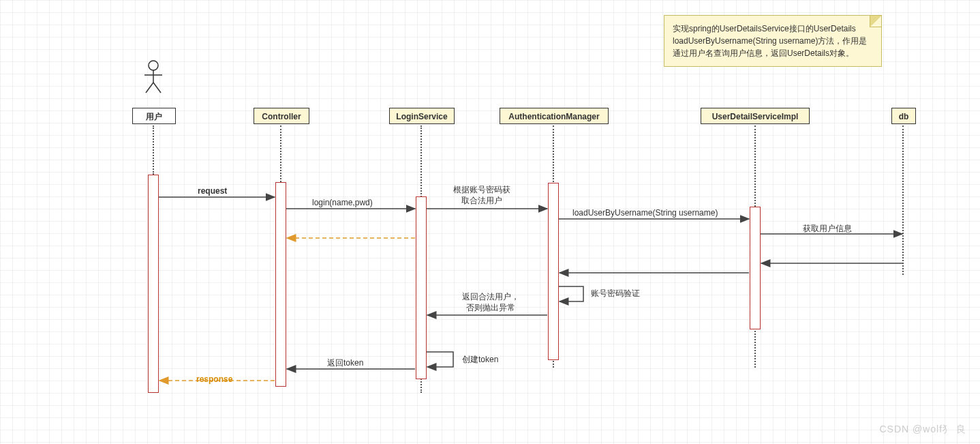 This screenshot has width=980, height=444. What do you see at coordinates (422, 116) in the screenshot?
I see `lifeline-loginservice: LoginService` at bounding box center [422, 116].